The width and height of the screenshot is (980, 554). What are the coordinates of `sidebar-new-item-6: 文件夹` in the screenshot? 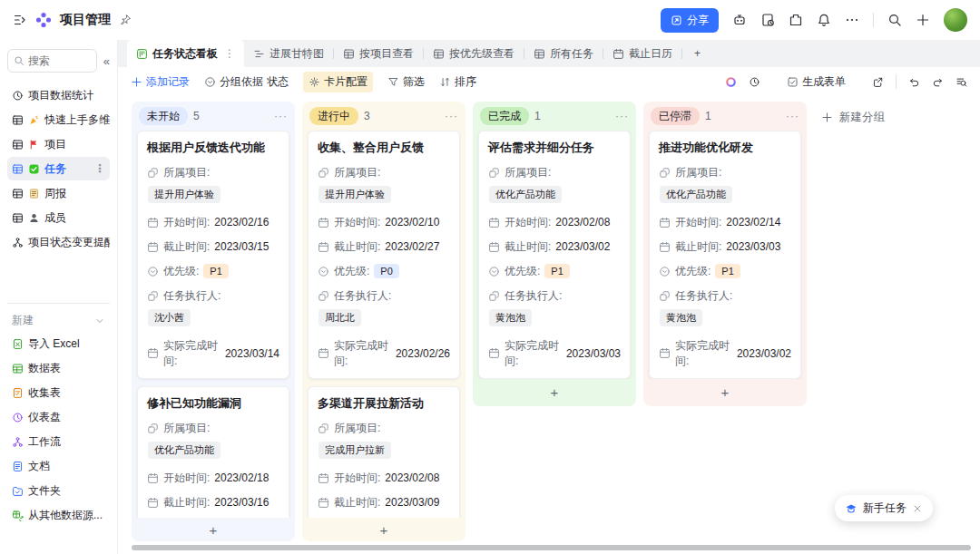 It's located at (58, 491).